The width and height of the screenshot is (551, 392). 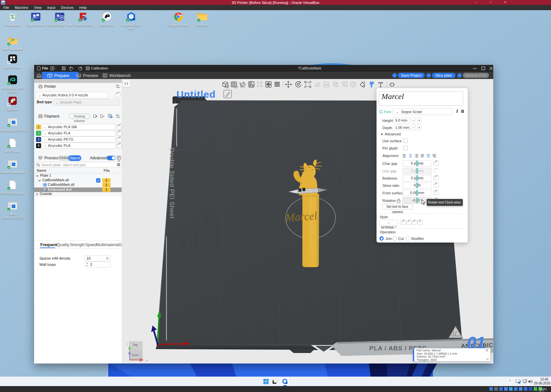 What do you see at coordinates (128, 343) in the screenshot?
I see `svg-text: y` at bounding box center [128, 343].